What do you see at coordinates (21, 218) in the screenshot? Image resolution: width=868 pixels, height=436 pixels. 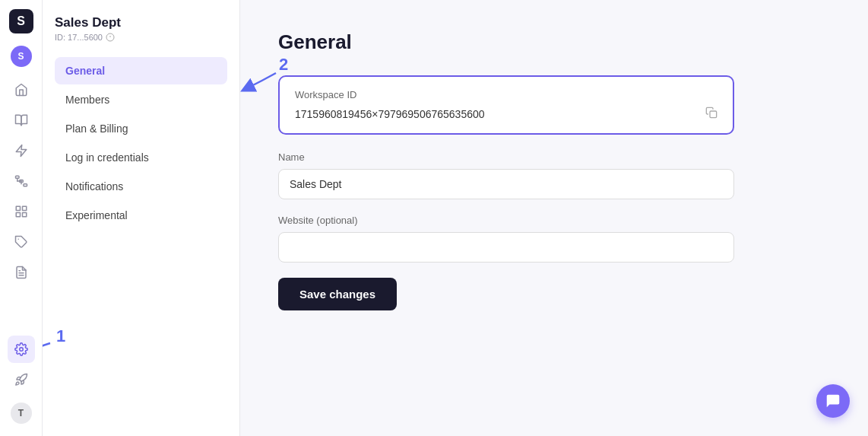 I see `icon-rail: S S T` at bounding box center [21, 218].